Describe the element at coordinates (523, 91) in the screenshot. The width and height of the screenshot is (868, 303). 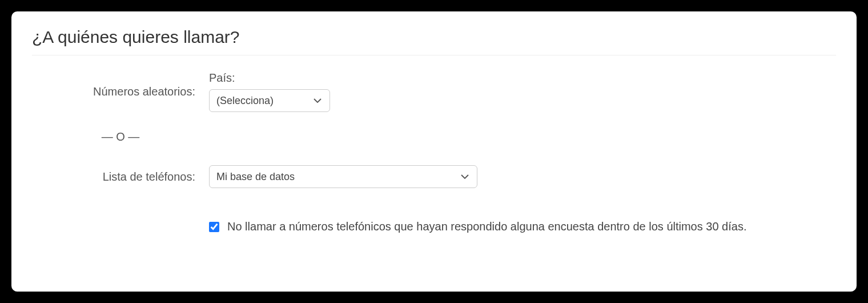
I see `random-numbers-field: País: (Selecciona)` at that location.